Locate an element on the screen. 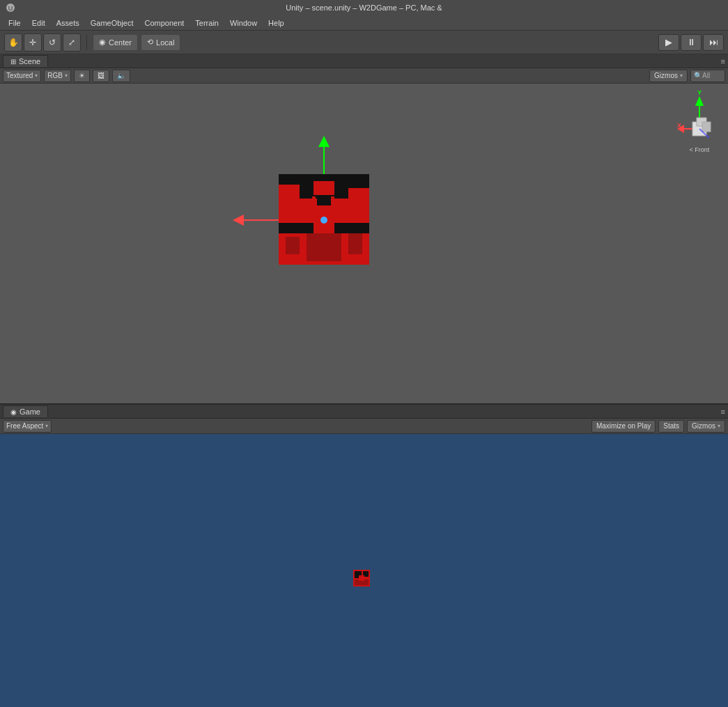 This screenshot has height=707, width=728. rotate-tool-button: ↺ is located at coordinates (52, 42).